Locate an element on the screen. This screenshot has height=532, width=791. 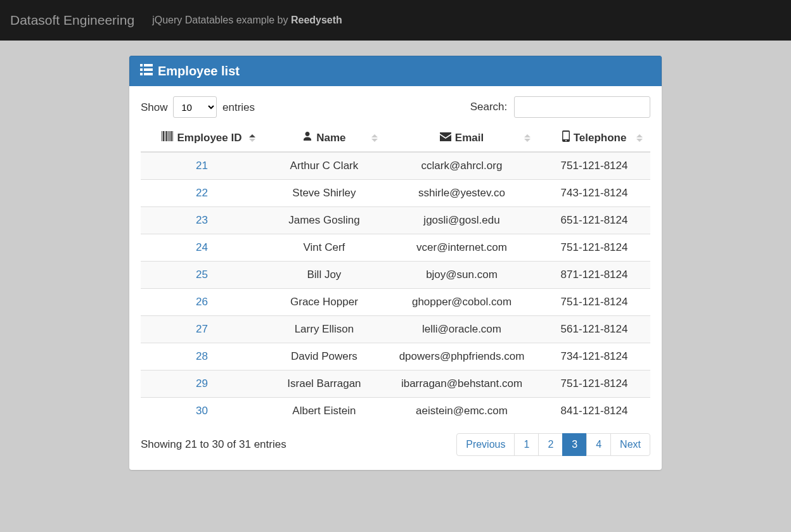
col-label: Name is located at coordinates (331, 138).